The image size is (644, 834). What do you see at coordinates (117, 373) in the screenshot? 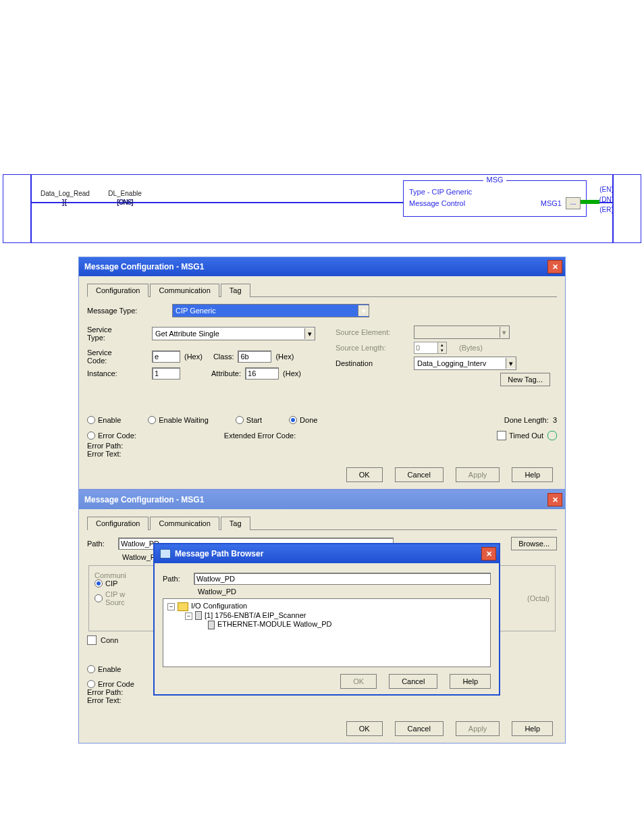
I see `instance-label: Instance:` at bounding box center [117, 373].